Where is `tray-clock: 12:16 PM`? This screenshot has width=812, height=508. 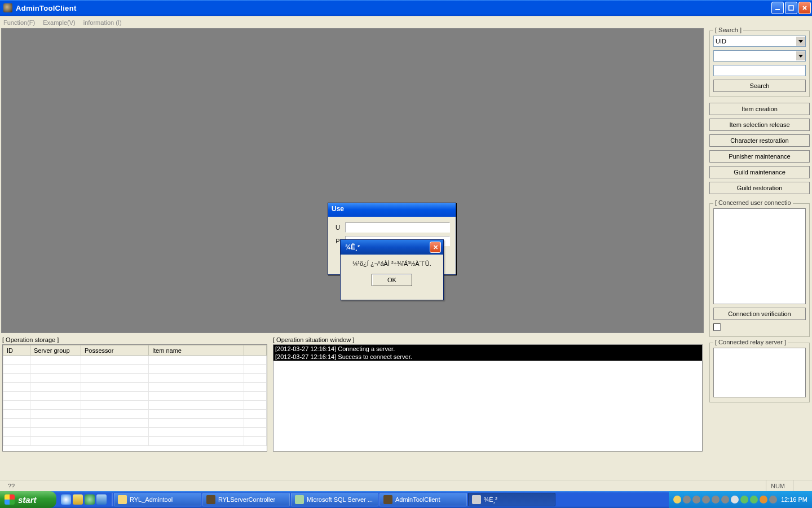
tray-clock: 12:16 PM is located at coordinates (794, 500).